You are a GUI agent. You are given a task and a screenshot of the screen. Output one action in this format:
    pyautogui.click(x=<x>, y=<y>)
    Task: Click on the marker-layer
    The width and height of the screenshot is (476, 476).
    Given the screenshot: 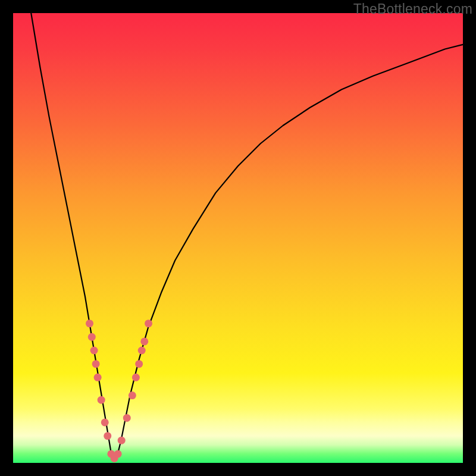 What is the action you would take?
    pyautogui.click(x=119, y=391)
    